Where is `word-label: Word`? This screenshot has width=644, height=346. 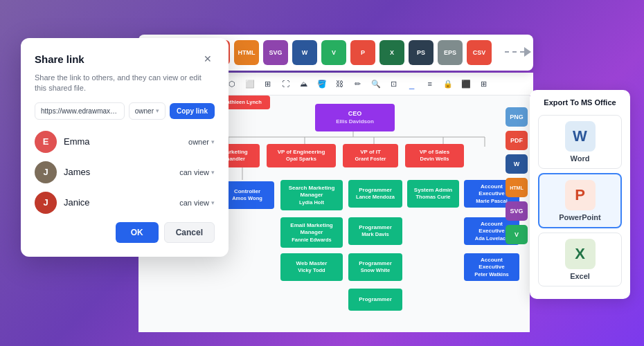
word-label: Word is located at coordinates (580, 158).